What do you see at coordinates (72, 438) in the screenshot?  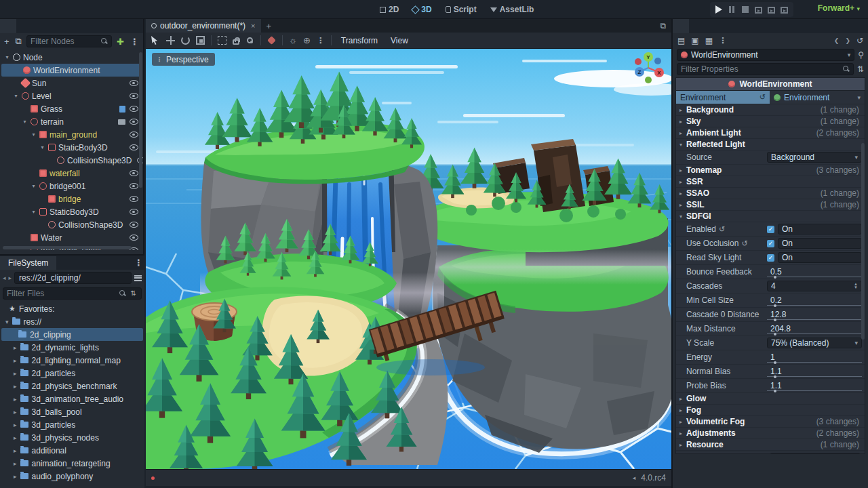 I see `file-row: ▸ ★ 3d_physics_nodes` at bounding box center [72, 438].